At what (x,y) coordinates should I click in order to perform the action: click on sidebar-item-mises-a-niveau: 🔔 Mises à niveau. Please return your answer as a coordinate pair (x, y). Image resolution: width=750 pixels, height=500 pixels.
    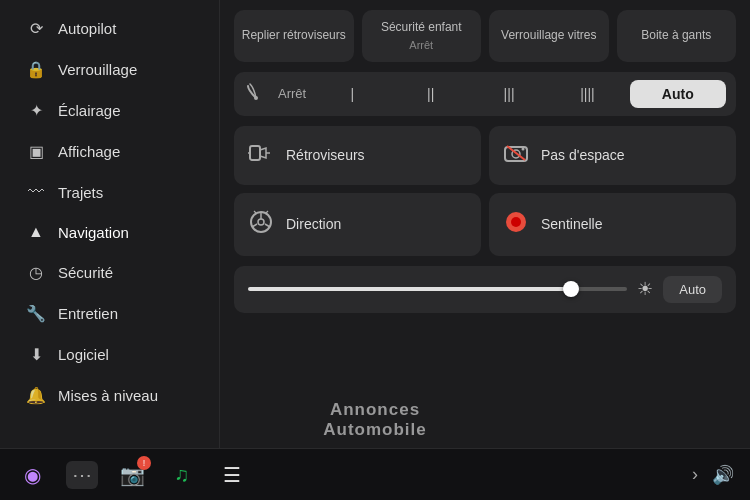
    Looking at the image, I should click on (110, 396).